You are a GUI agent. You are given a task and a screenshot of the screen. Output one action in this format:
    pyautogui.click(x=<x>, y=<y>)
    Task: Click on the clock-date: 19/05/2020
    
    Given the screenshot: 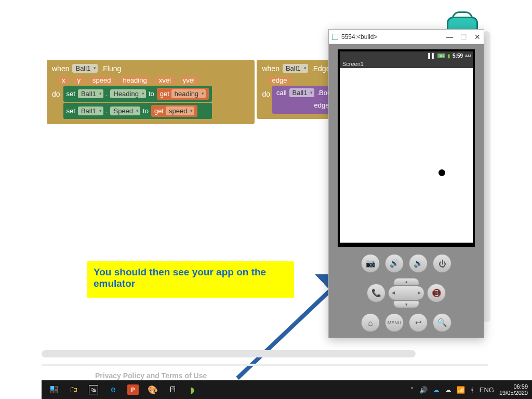 What is the action you would take?
    pyautogui.click(x=513, y=393)
    